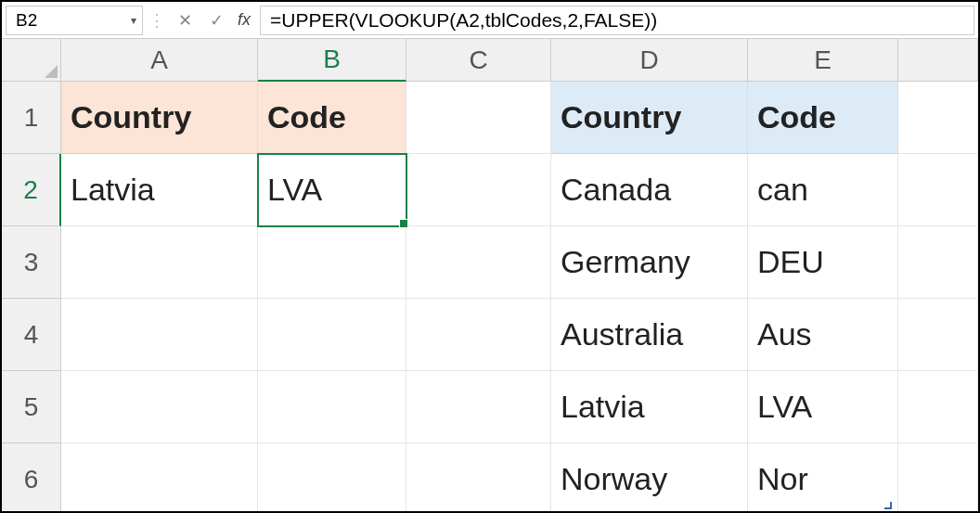  I want to click on cell-E2: can, so click(823, 190).